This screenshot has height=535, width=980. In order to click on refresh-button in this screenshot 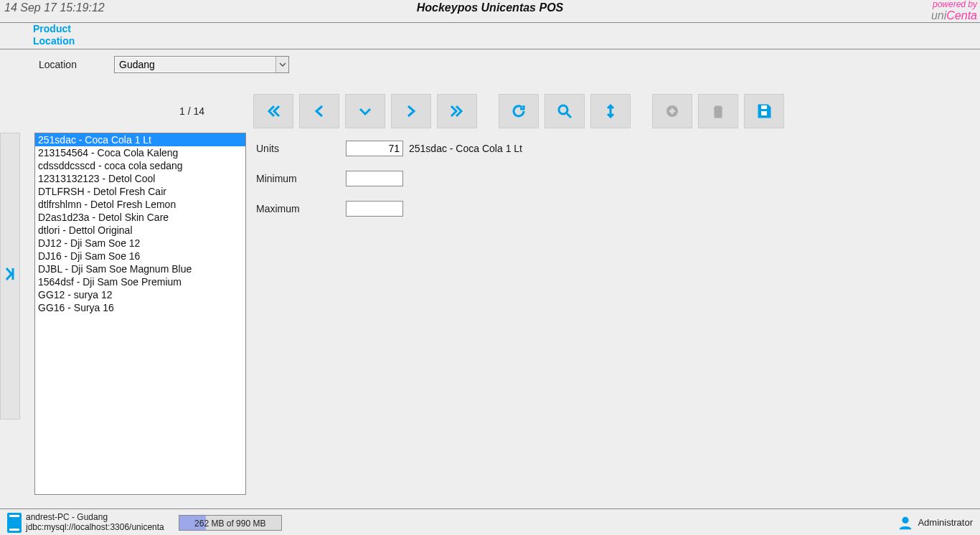, I will do `click(519, 111)`.